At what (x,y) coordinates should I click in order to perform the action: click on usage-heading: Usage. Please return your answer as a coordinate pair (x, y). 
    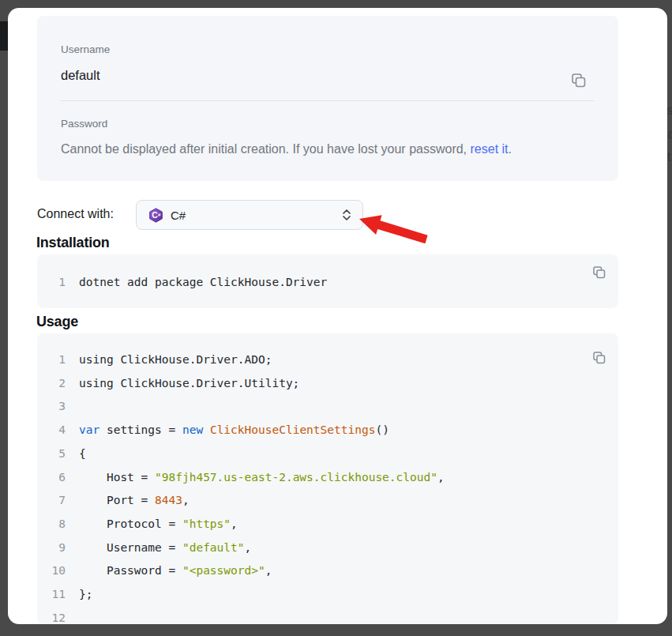
    Looking at the image, I should click on (57, 322).